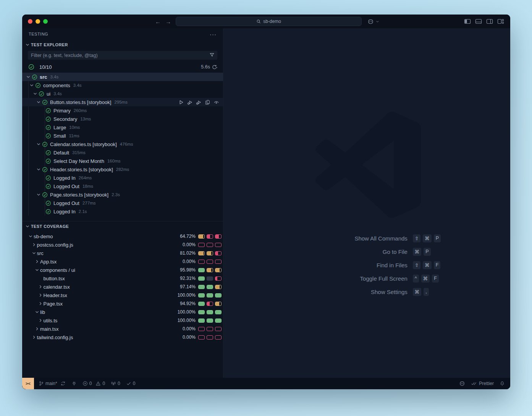 This screenshot has width=532, height=416. What do you see at coordinates (163, 21) in the screenshot?
I see `history-nav: ← →` at bounding box center [163, 21].